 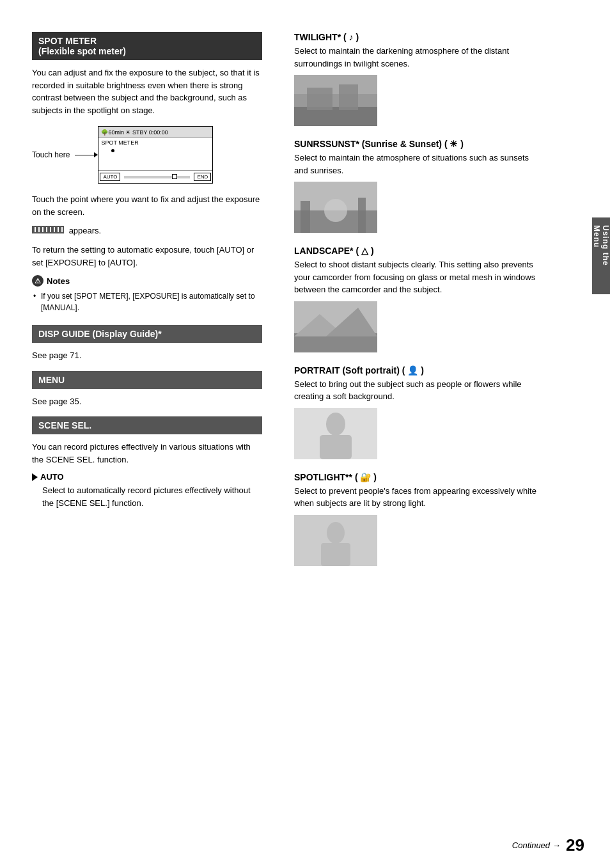 What do you see at coordinates (419, 299) in the screenshot?
I see `landscape-section: LANDSCAPE* ( △ ) Select to shoot distant…` at bounding box center [419, 299].